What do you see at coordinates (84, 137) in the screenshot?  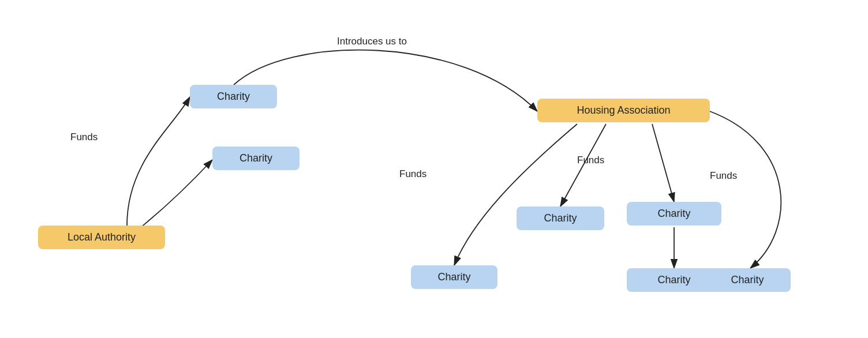 I see `funds-label-1: Funds` at bounding box center [84, 137].